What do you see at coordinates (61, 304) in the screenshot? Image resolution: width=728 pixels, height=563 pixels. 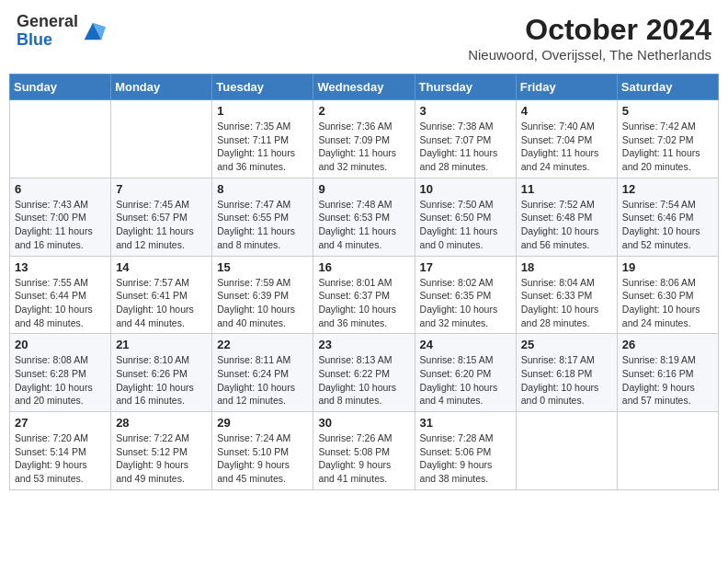 I see `day-detail: Sunrise: 7:55 AM Sunset: 6:44 PM Dayligh…` at bounding box center [61, 304].